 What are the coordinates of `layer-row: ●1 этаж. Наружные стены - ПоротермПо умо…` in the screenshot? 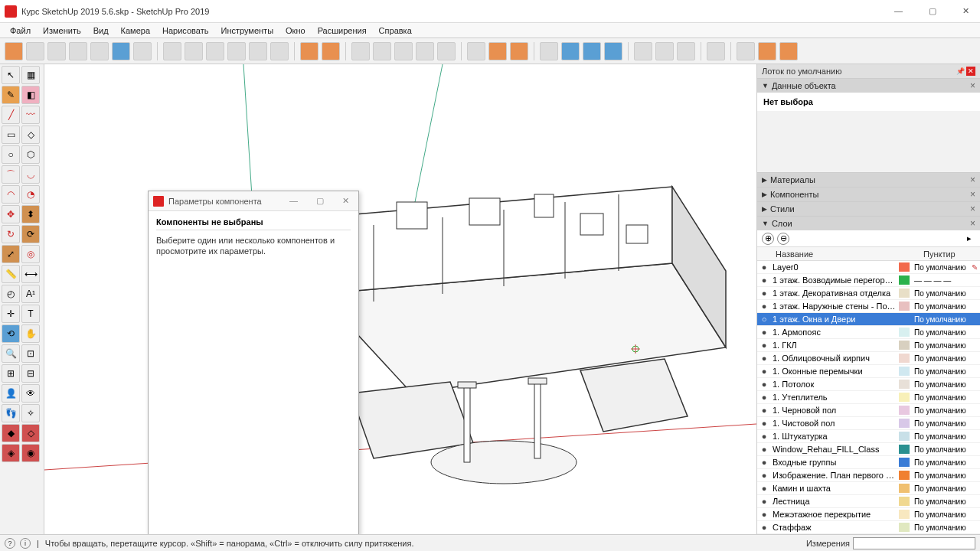 It's located at (868, 306).